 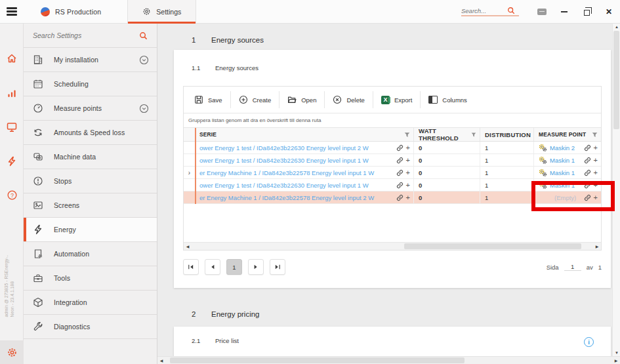 What do you see at coordinates (91, 254) in the screenshot?
I see `sidebar-item-automation: Automation` at bounding box center [91, 254].